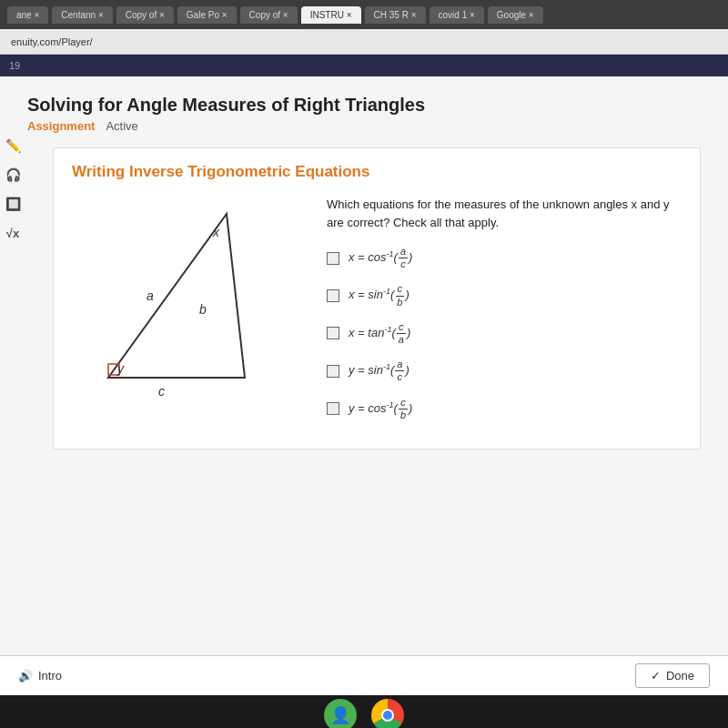 This screenshot has height=728, width=728. What do you see at coordinates (364, 66) in the screenshot?
I see `page-indicator: 19` at bounding box center [364, 66].